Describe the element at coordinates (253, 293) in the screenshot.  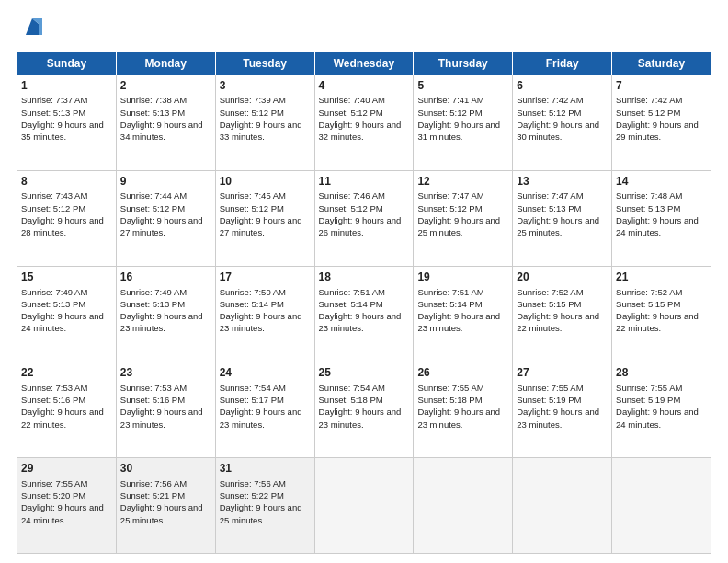
I see `sunrise-text: Sunrise: 7:50 AM` at that location.